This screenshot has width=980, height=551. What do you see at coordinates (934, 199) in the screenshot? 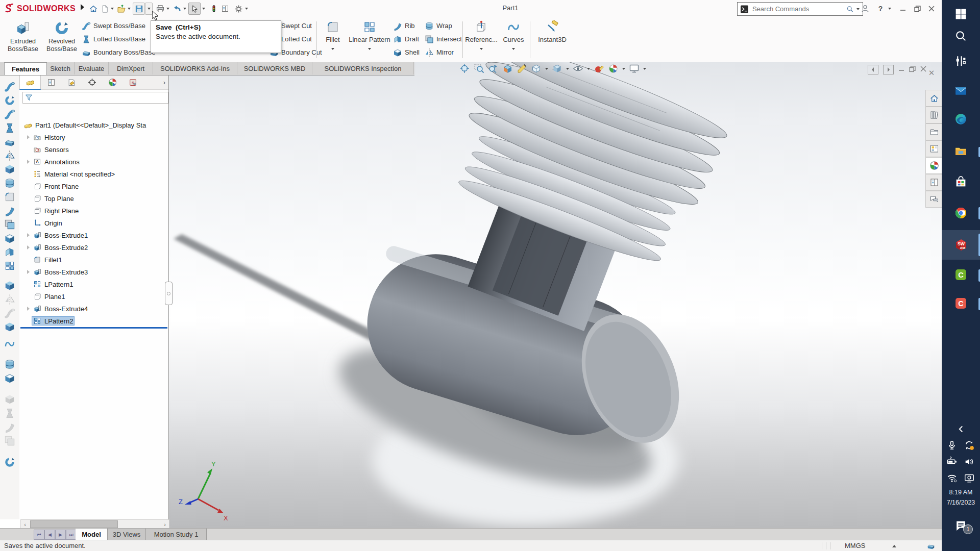
I see `solidworks-forum-tab` at bounding box center [934, 199].